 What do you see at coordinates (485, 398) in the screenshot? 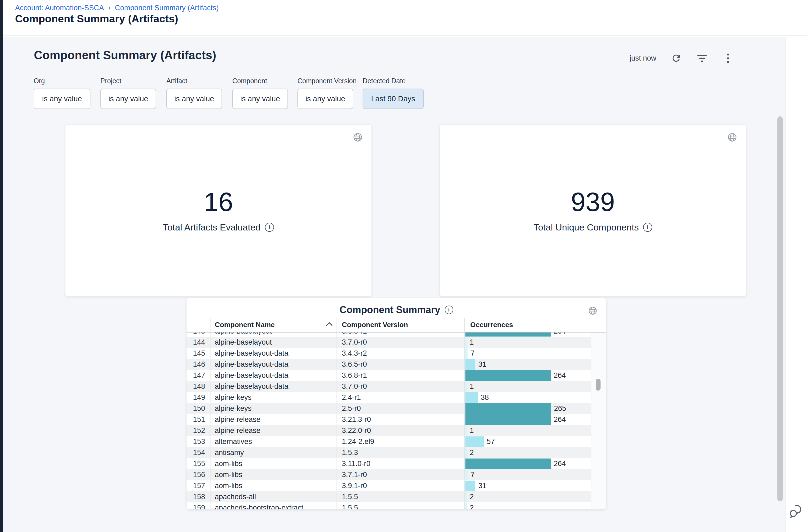
I see `occurrence-value: 38` at bounding box center [485, 398].